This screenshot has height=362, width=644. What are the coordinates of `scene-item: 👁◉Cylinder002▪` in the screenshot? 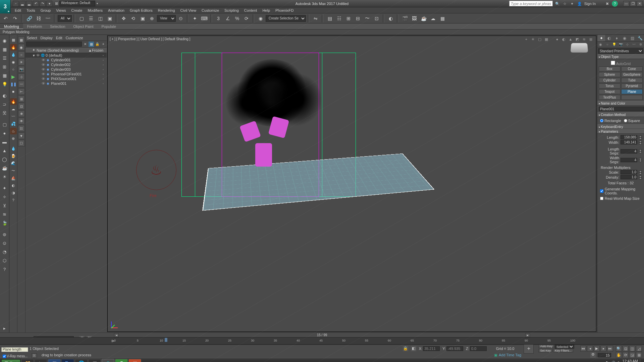 It's located at (66, 65).